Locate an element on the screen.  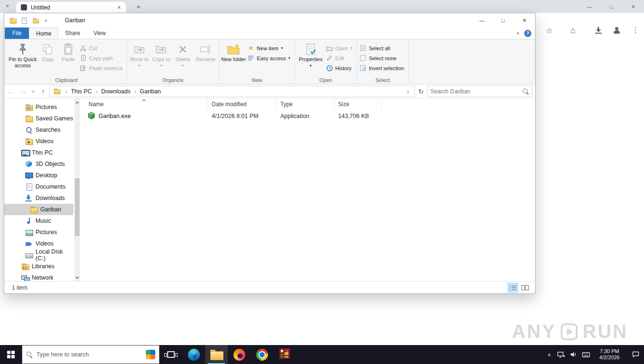
new-item-button: New item ▾ is located at coordinates (270, 48).